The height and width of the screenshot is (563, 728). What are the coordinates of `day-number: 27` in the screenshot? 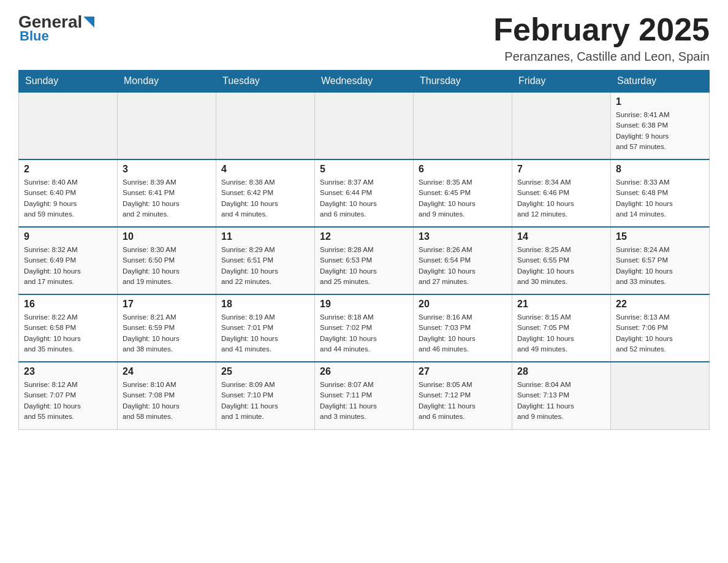 It's located at (463, 372).